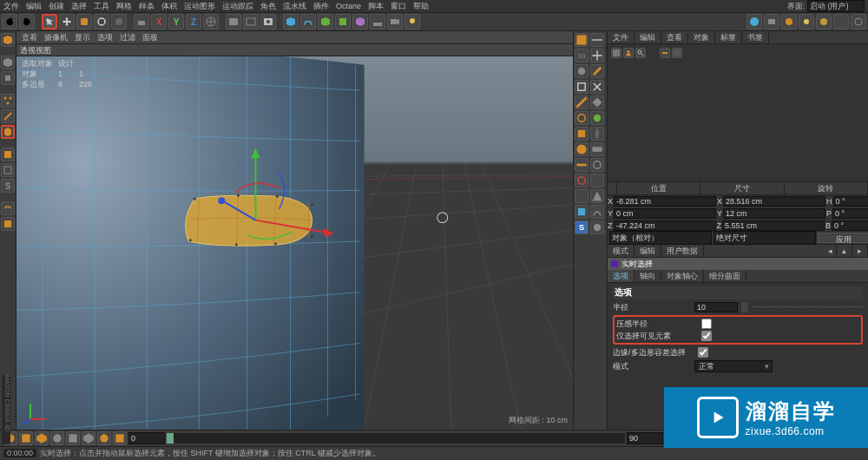 The height and width of the screenshot is (460, 868). What do you see at coordinates (707, 336) in the screenshot?
I see `visible-only-checkbox` at bounding box center [707, 336].